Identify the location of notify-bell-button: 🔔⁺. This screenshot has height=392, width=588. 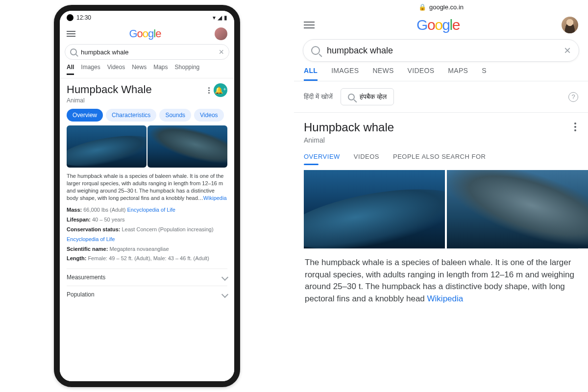
(220, 90).